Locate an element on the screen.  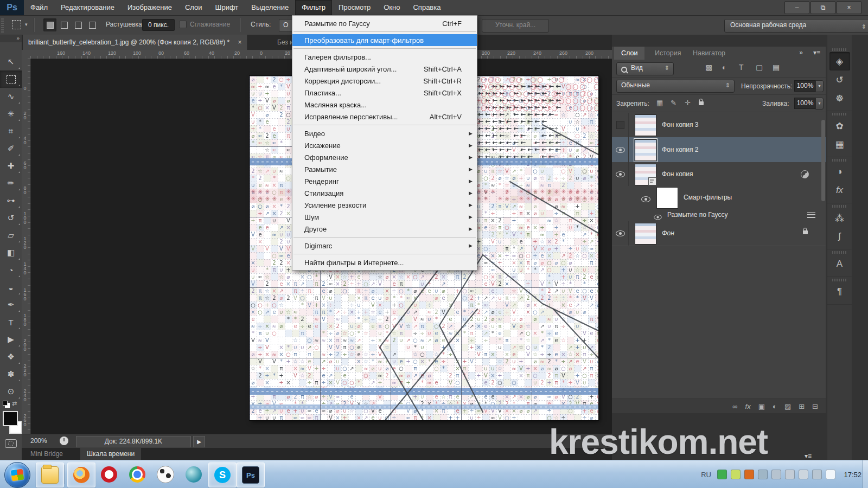
audio-device-tray-icon is located at coordinates (749, 474).